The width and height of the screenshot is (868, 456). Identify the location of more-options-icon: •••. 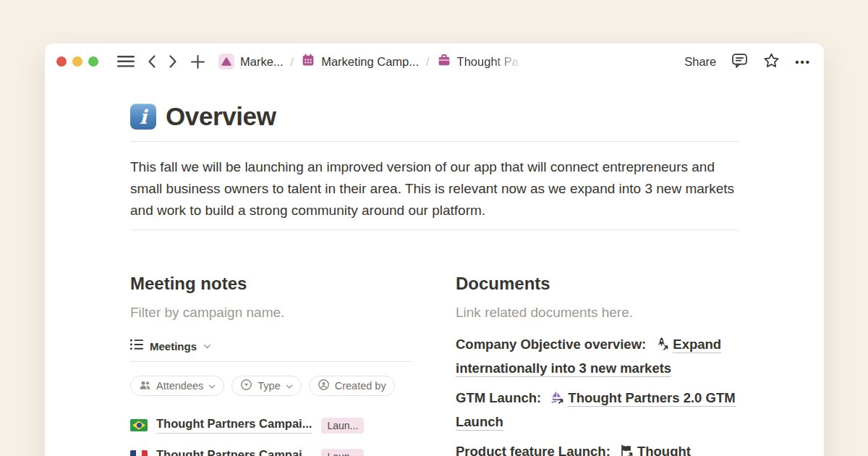
(803, 62).